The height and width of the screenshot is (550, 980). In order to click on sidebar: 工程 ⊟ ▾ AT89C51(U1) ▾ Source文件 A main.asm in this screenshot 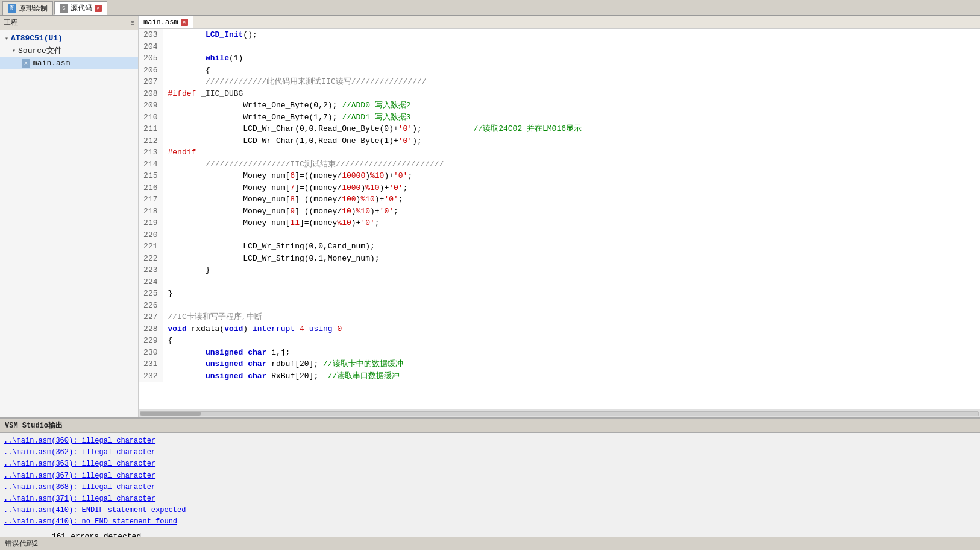, I will do `click(69, 217)`.